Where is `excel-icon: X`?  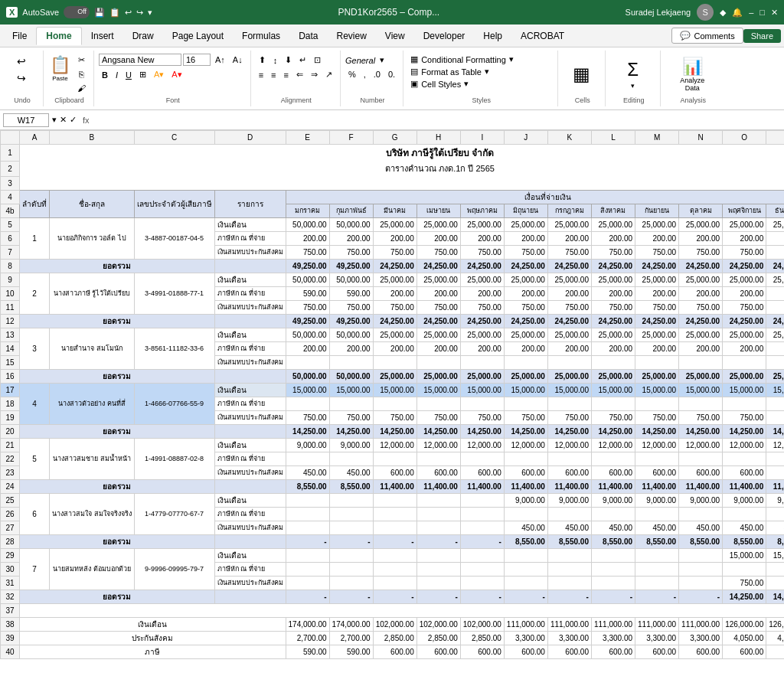
excel-icon: X is located at coordinates (12, 12).